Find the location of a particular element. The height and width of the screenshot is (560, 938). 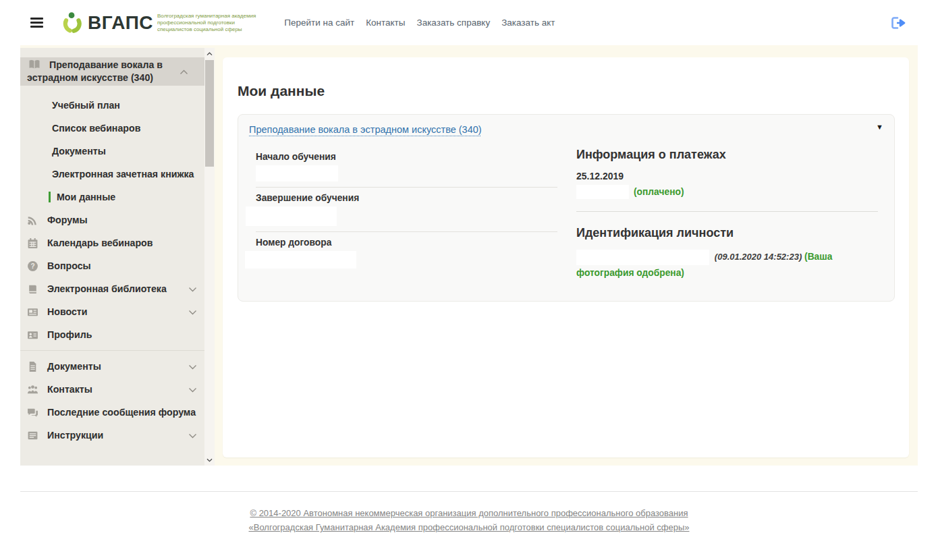

instructions-icon is located at coordinates (32, 436).